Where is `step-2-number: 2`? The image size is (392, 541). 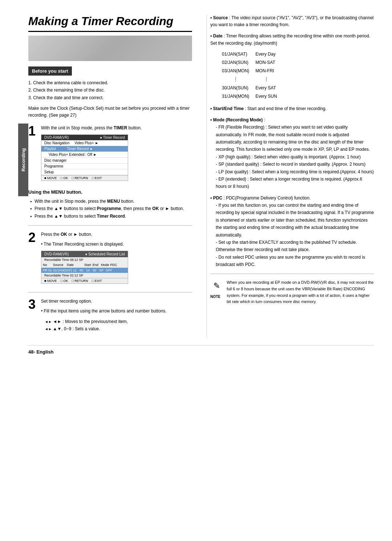 step-2-number: 2 is located at coordinates (33, 238).